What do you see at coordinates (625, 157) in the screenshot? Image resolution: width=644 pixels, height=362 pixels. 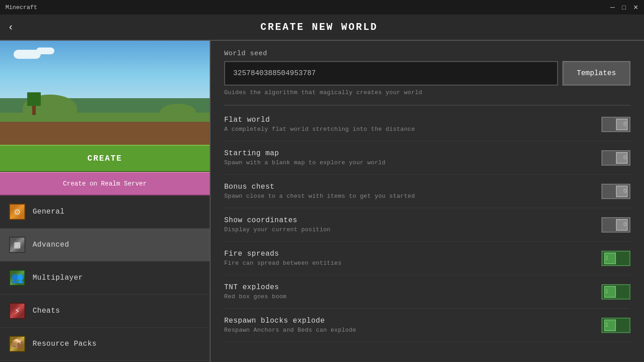 I see `starting-map-toggle-letter: O` at bounding box center [625, 157].